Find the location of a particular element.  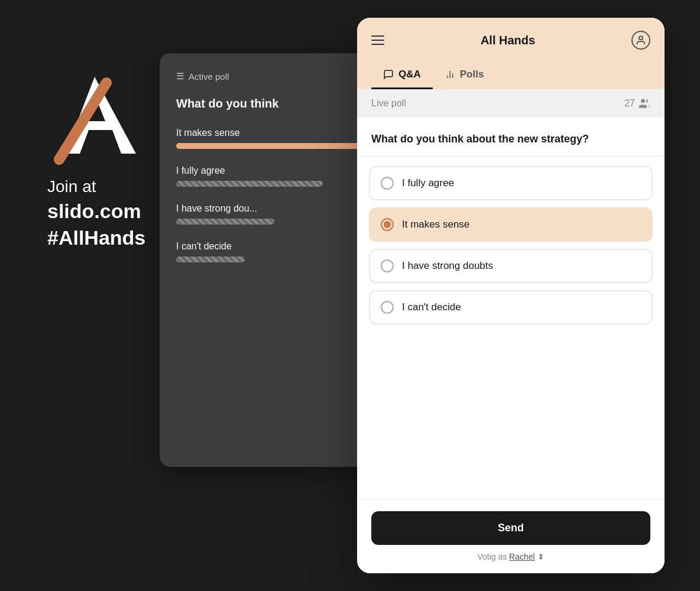

option-makes-sense: It makes sense is located at coordinates (511, 225).